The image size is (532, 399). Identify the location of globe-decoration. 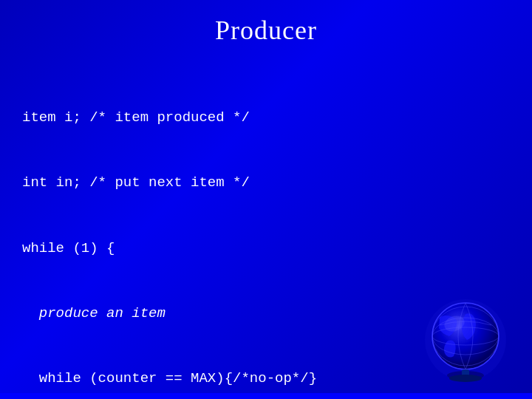
(466, 340).